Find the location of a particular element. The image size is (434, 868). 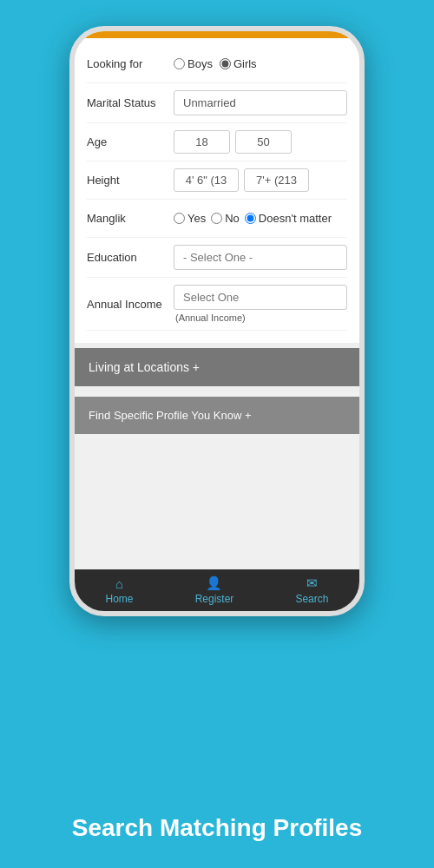

register-icon: 👤 is located at coordinates (214, 583).